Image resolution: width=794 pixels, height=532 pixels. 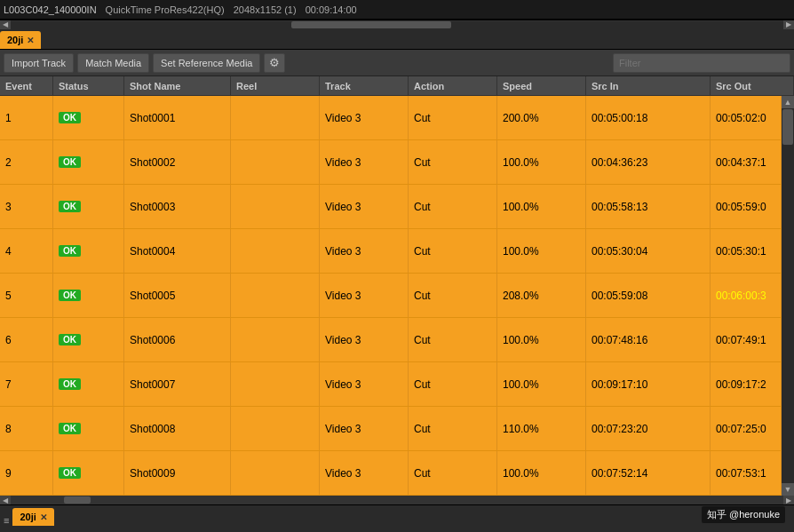 I want to click on col-reel: Reel, so click(x=275, y=85).